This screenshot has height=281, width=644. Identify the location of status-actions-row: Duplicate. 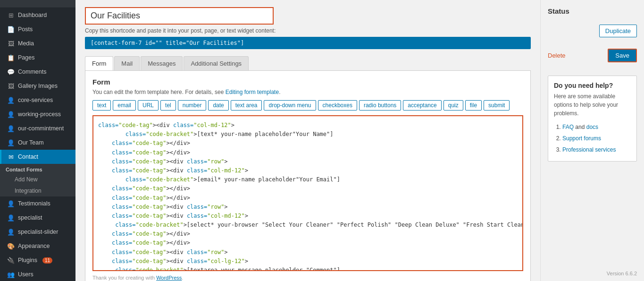
(593, 33).